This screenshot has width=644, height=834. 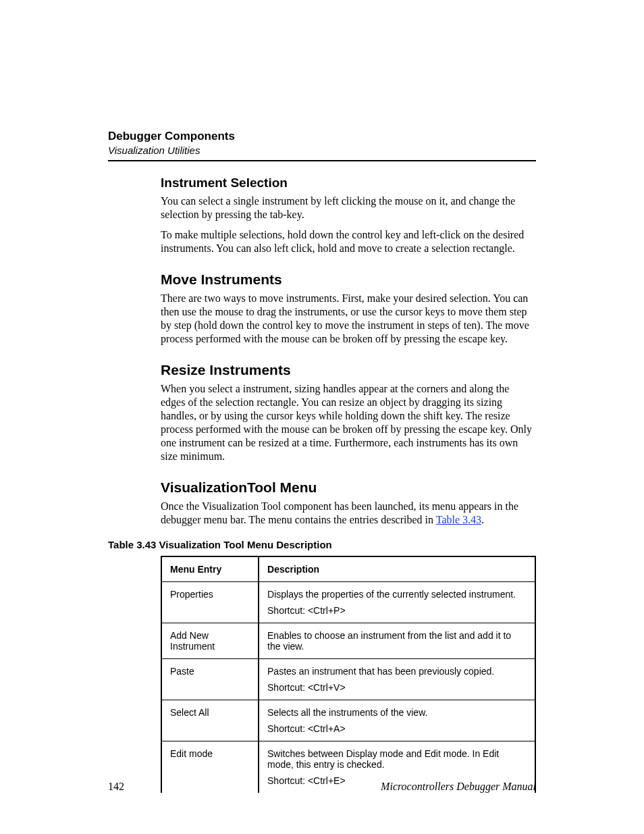 I want to click on heading-move-instruments: Move Instruments, so click(x=348, y=280).